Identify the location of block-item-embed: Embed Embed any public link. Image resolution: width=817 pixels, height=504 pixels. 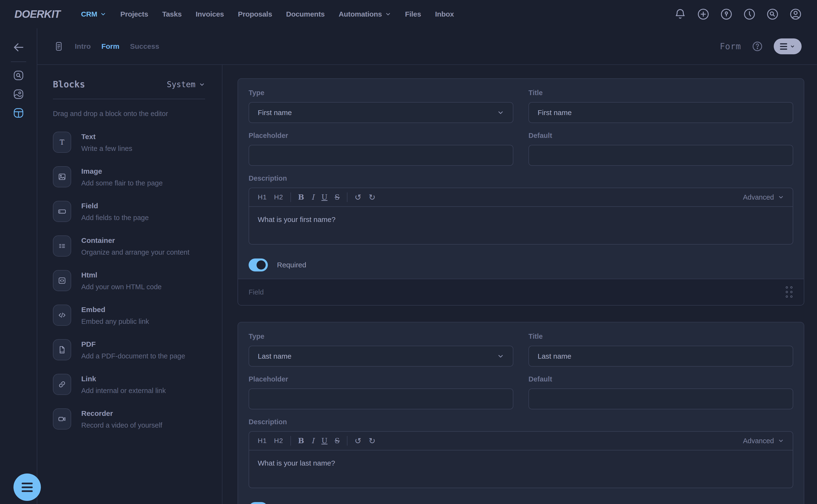
(129, 315).